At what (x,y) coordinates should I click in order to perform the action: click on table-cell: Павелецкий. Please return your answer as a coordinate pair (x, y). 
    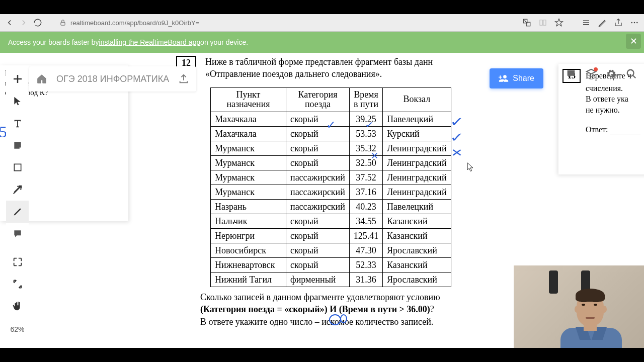
    Looking at the image, I should click on (417, 120).